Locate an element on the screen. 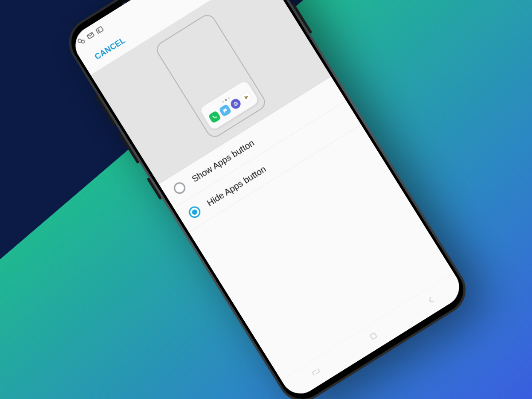 The image size is (532, 399). browser-app-icon is located at coordinates (235, 104).